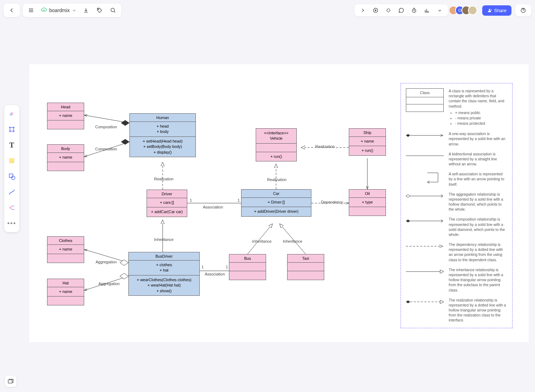  I want to click on frame-tool, so click(12, 129).